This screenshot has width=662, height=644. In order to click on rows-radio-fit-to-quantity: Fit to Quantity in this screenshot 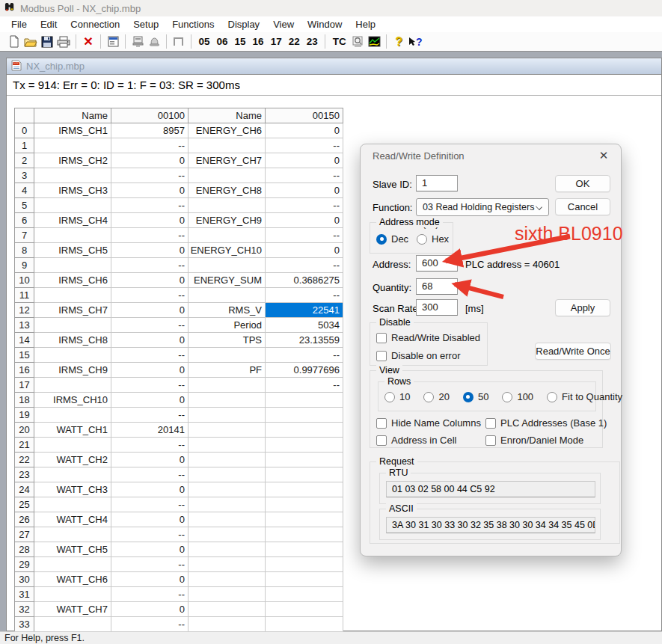, I will do `click(585, 396)`.